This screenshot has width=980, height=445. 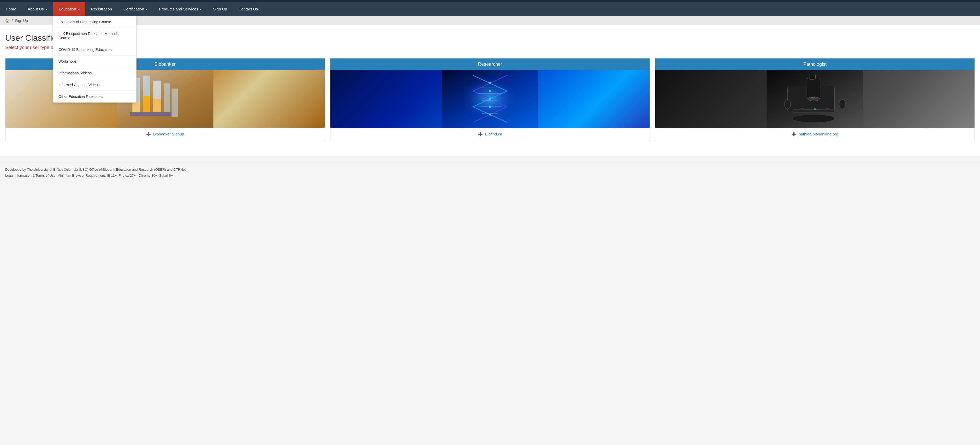 I want to click on dropdown-item-workshops: Workshops, so click(x=95, y=62).